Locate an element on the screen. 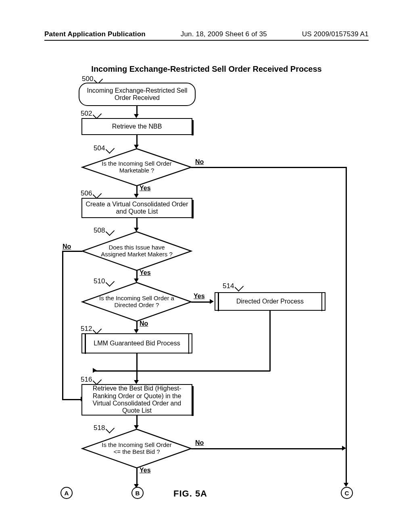 The width and height of the screenshot is (413, 532). node-508-text: Does this Issue have Assigned Market Mak… is located at coordinates (137, 251).